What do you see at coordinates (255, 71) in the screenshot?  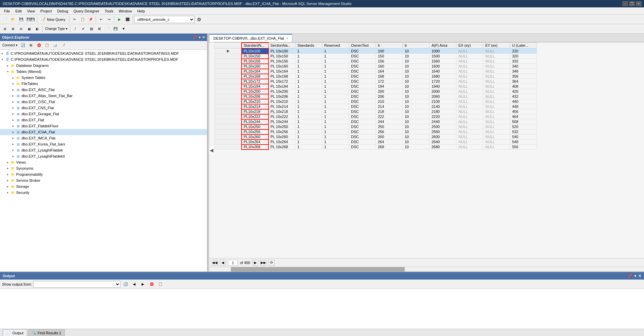 I see `cell-r4-c1: PL10x164` at bounding box center [255, 71].